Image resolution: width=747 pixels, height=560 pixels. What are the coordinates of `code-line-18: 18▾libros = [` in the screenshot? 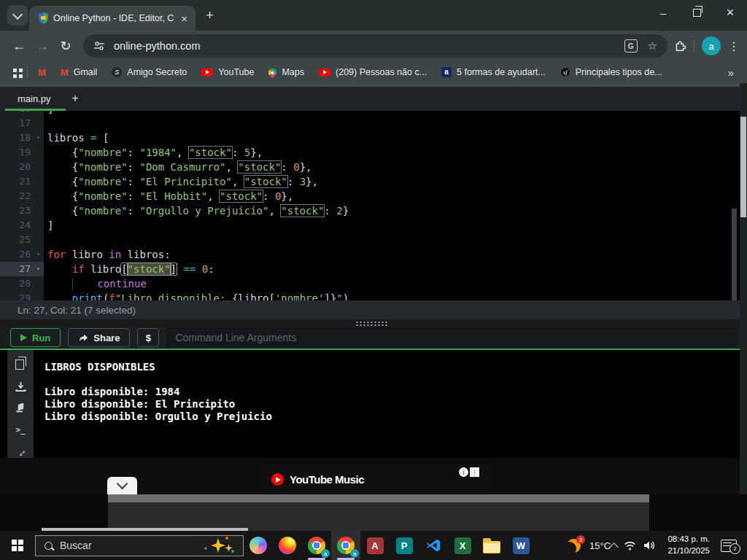 It's located at (374, 138).